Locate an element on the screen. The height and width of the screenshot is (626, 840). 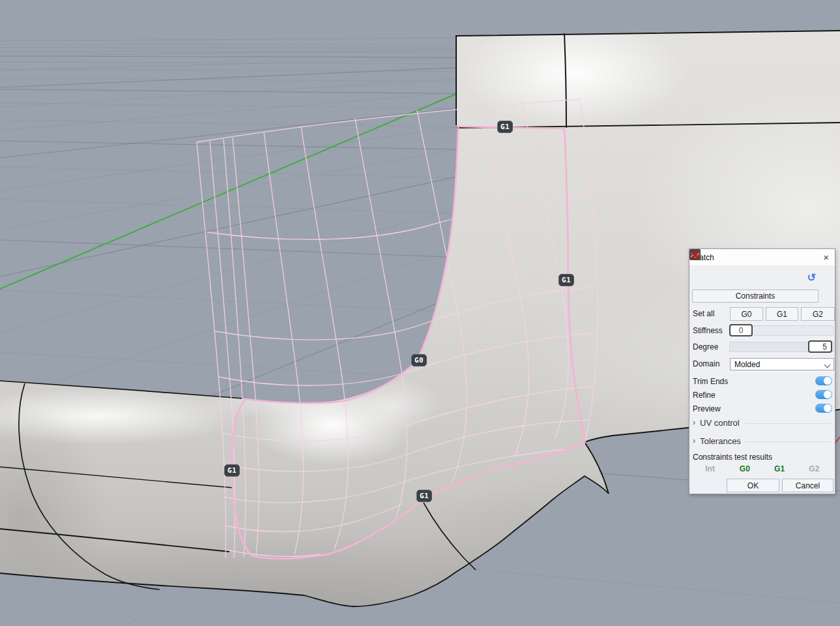
continuity-label-right: G1 is located at coordinates (566, 280).